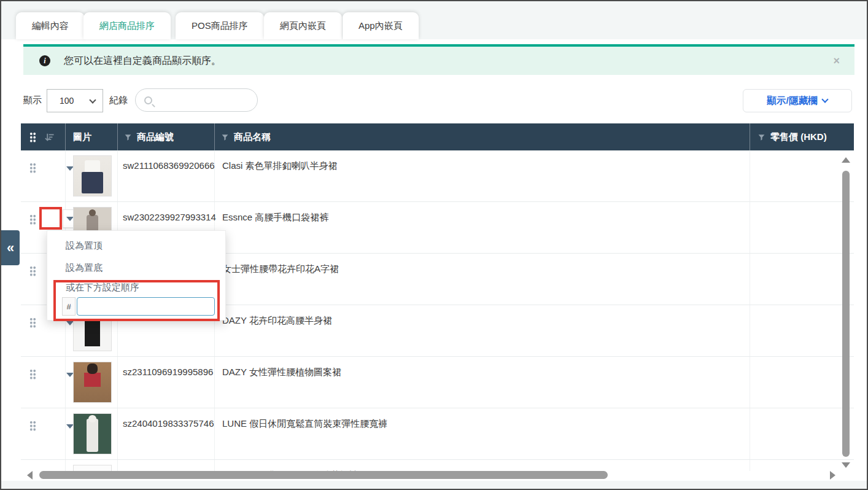 The height and width of the screenshot is (490, 868). What do you see at coordinates (50, 26) in the screenshot?
I see `tab-edit-content: 編輯內容` at bounding box center [50, 26].